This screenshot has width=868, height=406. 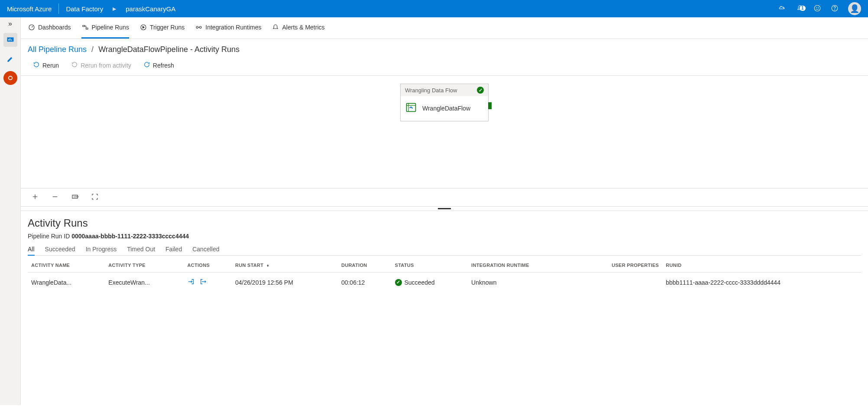 What do you see at coordinates (105, 28) in the screenshot?
I see `tab-pipeline-runs: Pipeline Runs` at bounding box center [105, 28].